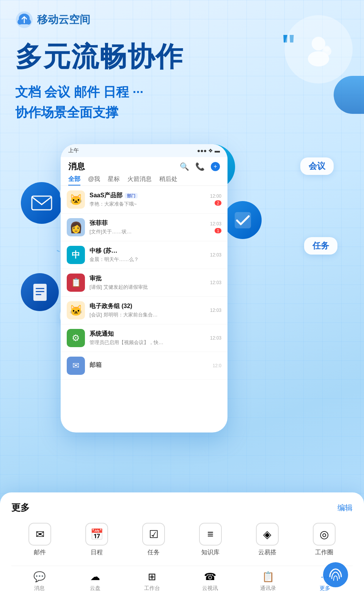 This screenshot has height=607, width=364. I want to click on video-nav-icon: ☎, so click(210, 577).